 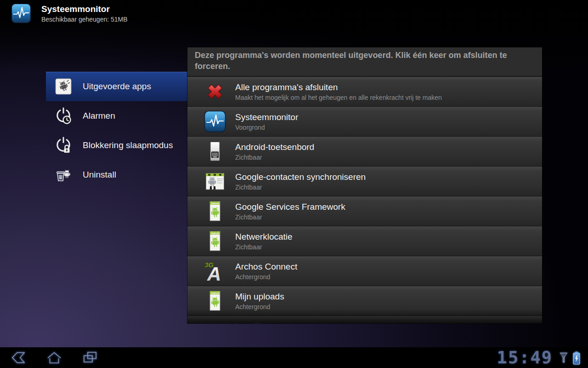 What do you see at coordinates (85, 9) in the screenshot?
I see `app-title: Systeemmonitor` at bounding box center [85, 9].